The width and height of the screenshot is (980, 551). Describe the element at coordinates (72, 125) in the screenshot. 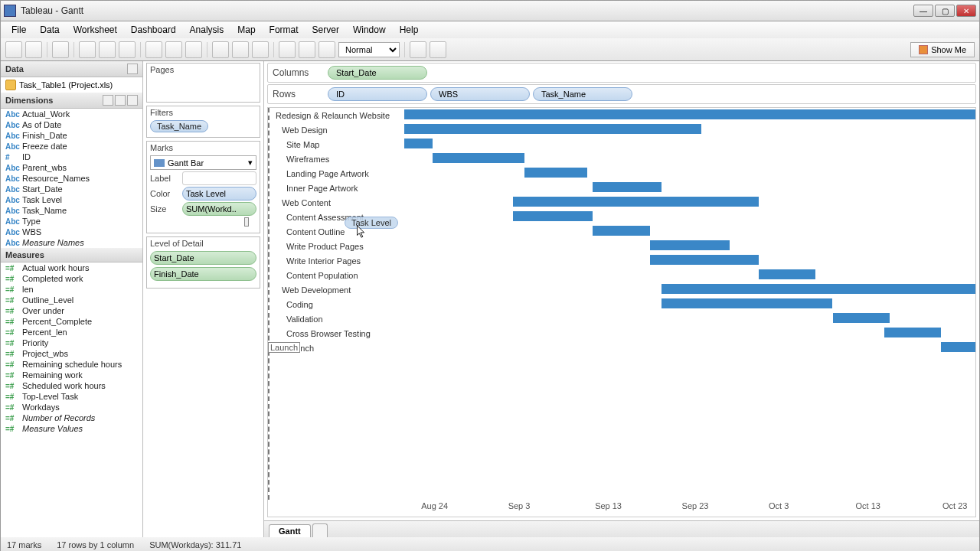

I see `dimension-field: AbcAs of Date` at that location.